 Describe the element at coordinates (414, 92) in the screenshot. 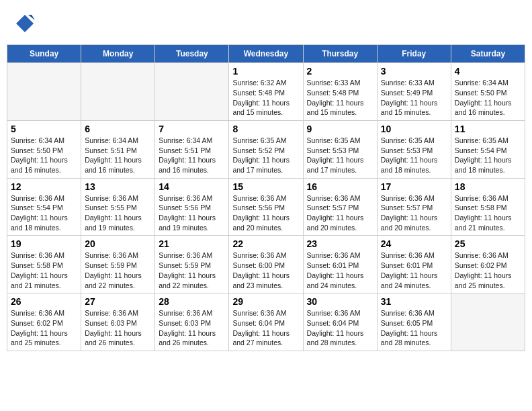

I see `calendar-cell: 3Sunrise: 6:33 AM Sunset: 5:49 PM Daylig…` at that location.